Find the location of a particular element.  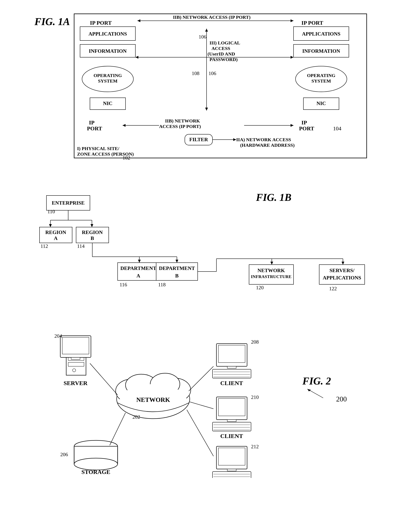

region-b-label-2: B is located at coordinates (92, 238).